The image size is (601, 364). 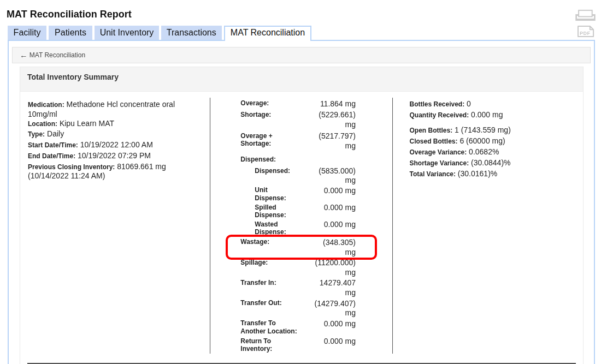 I want to click on svg-text: PDF, so click(x=585, y=33).